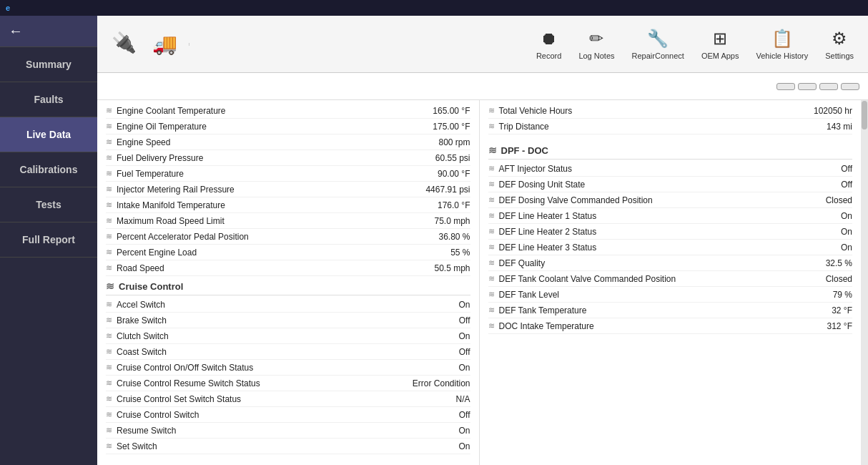 The width and height of the screenshot is (868, 465). I want to click on row-label: Brake Switch, so click(287, 320).